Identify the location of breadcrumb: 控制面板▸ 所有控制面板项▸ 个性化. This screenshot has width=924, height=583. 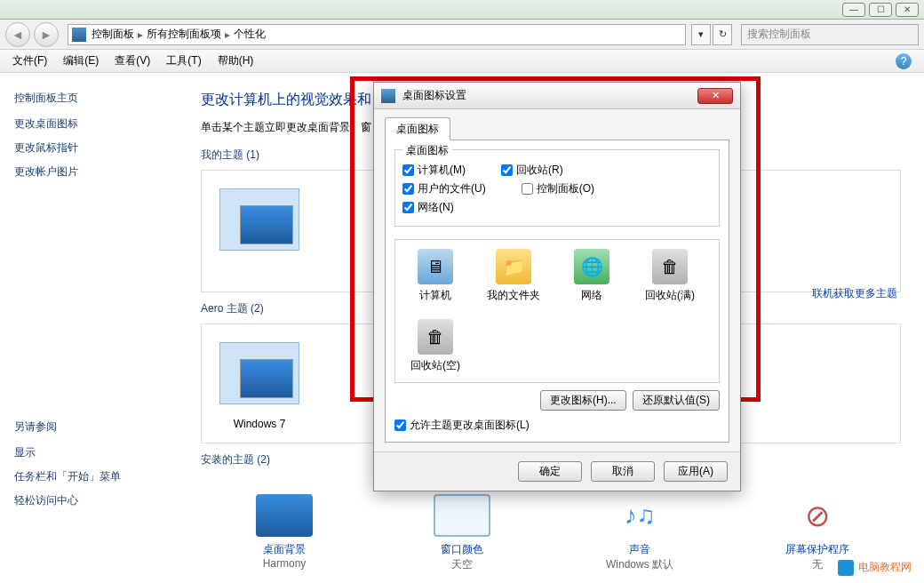
(377, 35).